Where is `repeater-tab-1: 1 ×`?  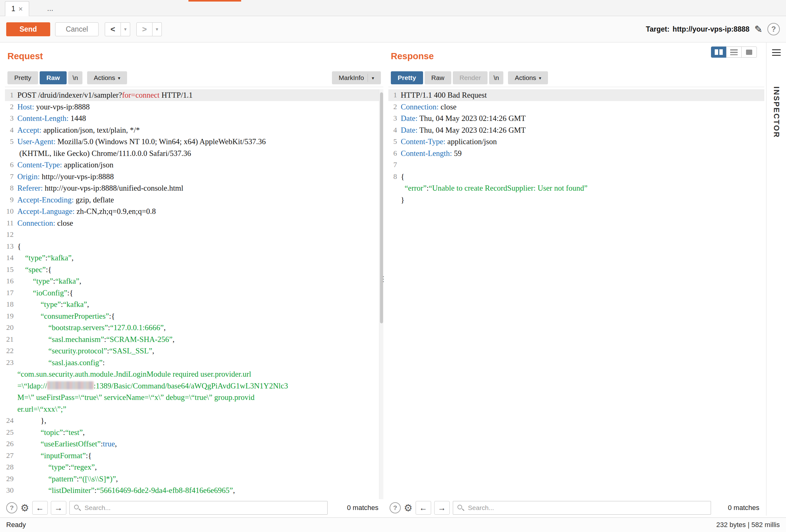
repeater-tab-1: 1 × is located at coordinates (17, 9).